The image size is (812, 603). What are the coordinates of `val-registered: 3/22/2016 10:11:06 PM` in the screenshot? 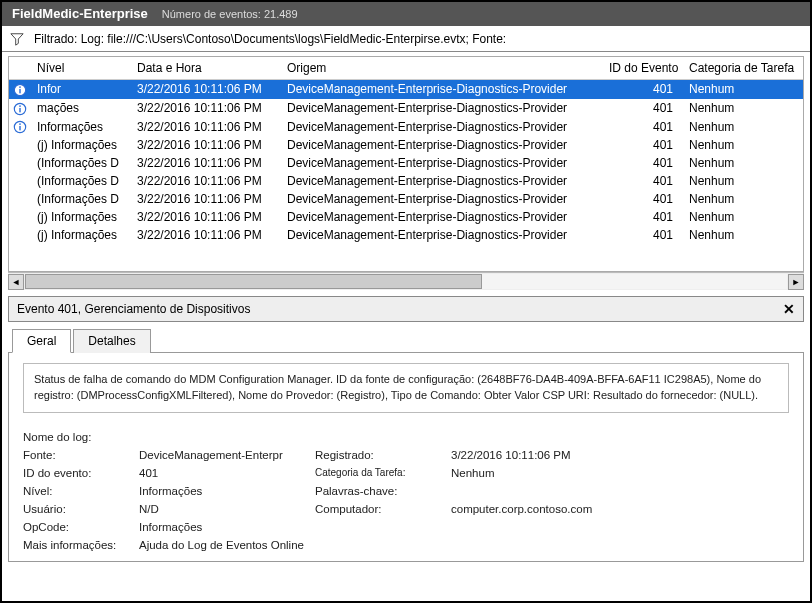 It's located at (551, 455).